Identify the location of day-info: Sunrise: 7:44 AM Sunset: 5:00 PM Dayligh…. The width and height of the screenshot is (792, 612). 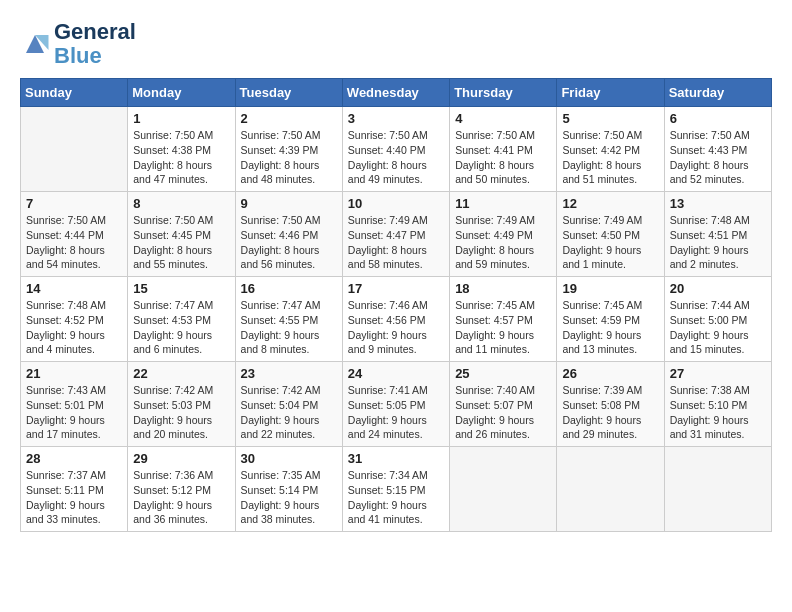
(718, 328).